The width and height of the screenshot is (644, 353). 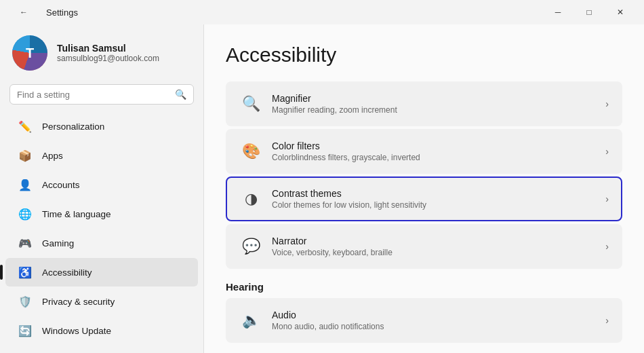 What do you see at coordinates (424, 286) in the screenshot?
I see `hearing-section-heading: Hearing` at bounding box center [424, 286].